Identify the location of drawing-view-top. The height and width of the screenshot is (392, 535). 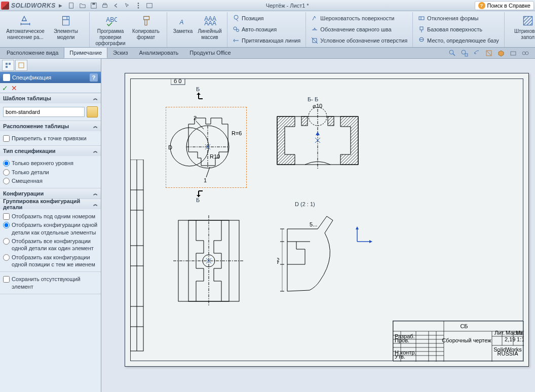
(209, 259).